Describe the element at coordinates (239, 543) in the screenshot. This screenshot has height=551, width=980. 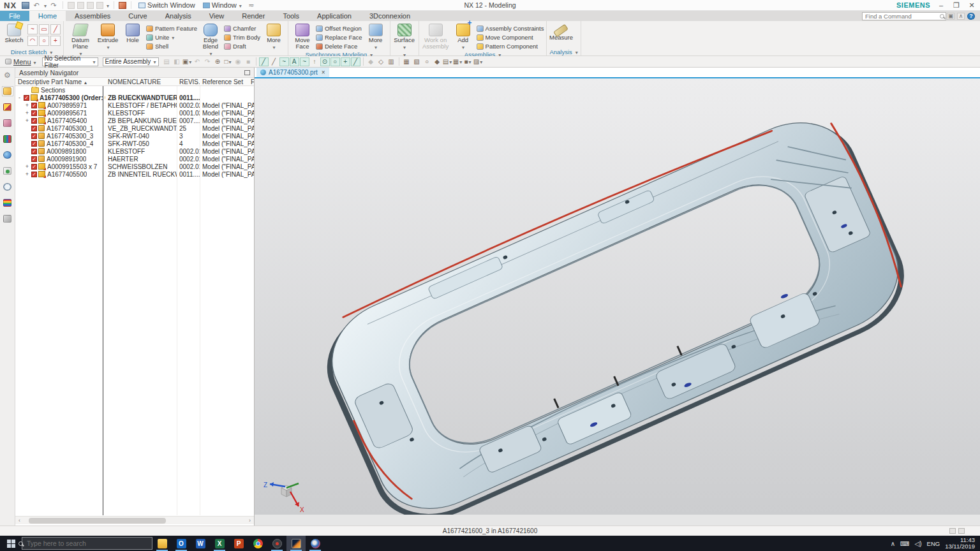
I see `powerpoint-button: P` at that location.